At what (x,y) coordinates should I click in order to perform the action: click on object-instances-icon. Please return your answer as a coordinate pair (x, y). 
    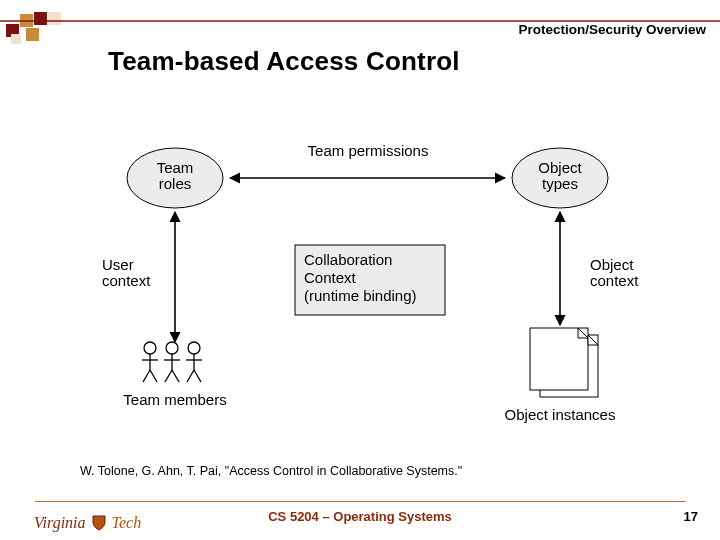
    Looking at the image, I should click on (564, 362).